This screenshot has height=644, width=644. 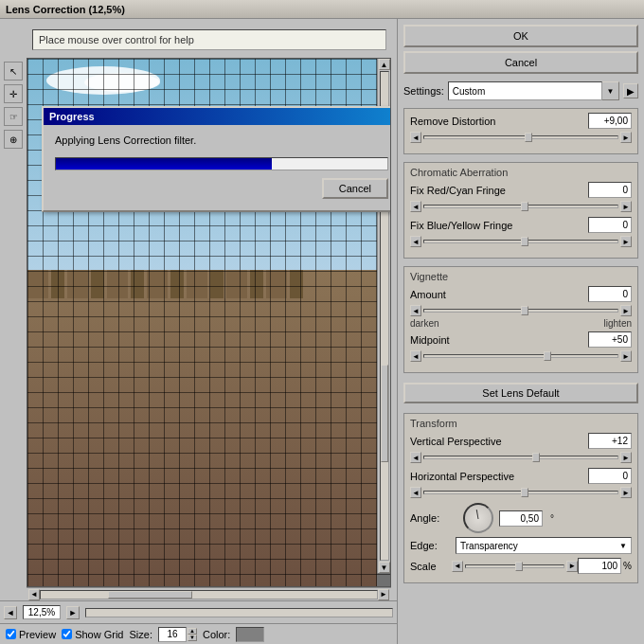 What do you see at coordinates (521, 519) in the screenshot?
I see `angle-value: 0,50` at bounding box center [521, 519].